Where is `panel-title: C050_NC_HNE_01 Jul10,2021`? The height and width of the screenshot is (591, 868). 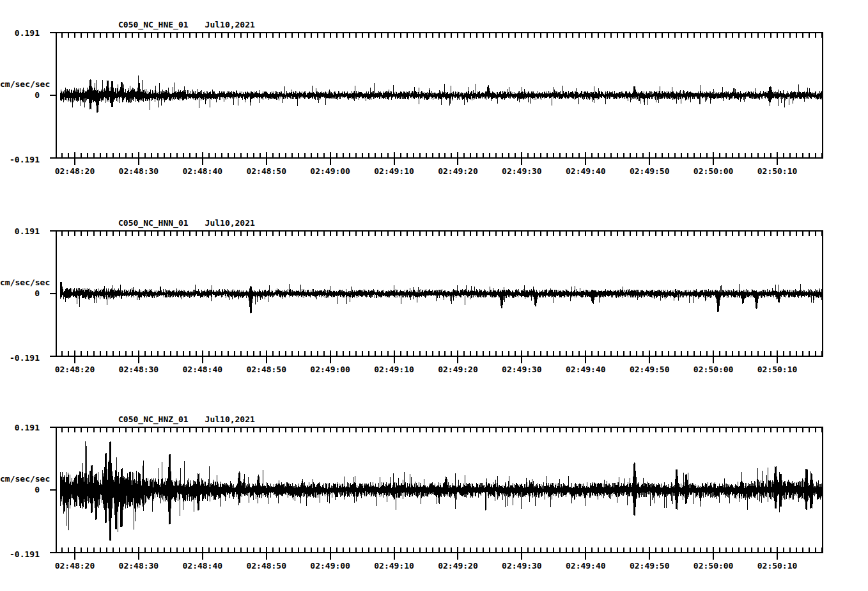
panel-title: C050_NC_HNE_01 Jul10,2021 is located at coordinates (187, 24).